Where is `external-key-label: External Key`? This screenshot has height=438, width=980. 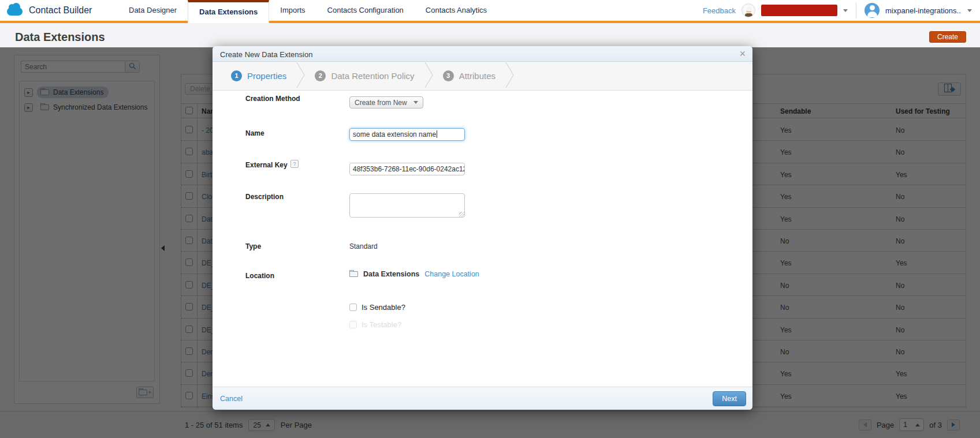
external-key-label: External Key is located at coordinates (267, 165).